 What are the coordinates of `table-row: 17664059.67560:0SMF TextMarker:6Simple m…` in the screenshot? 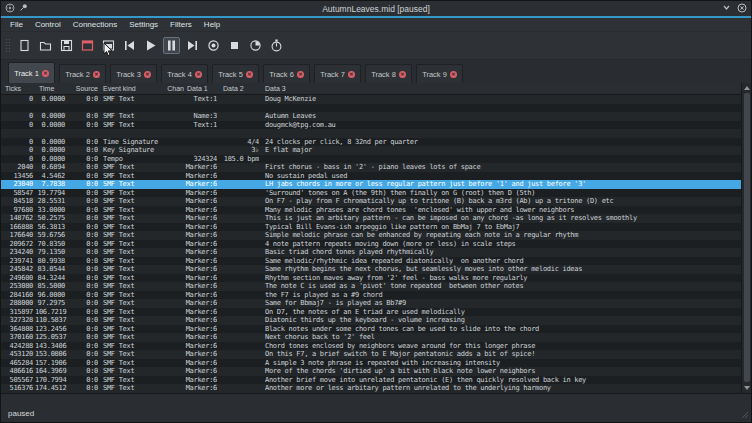 It's located at (376, 236).